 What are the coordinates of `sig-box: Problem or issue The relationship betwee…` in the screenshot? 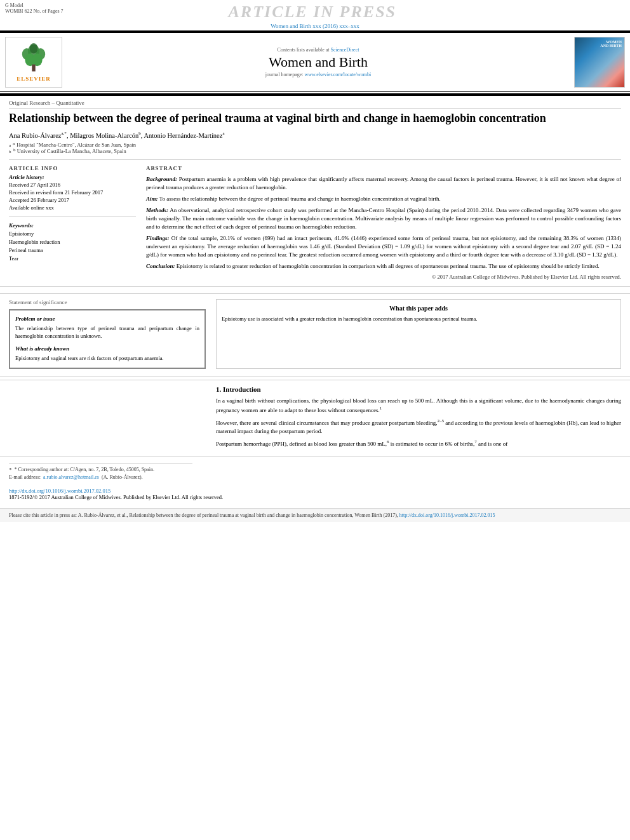 It's located at (107, 339).